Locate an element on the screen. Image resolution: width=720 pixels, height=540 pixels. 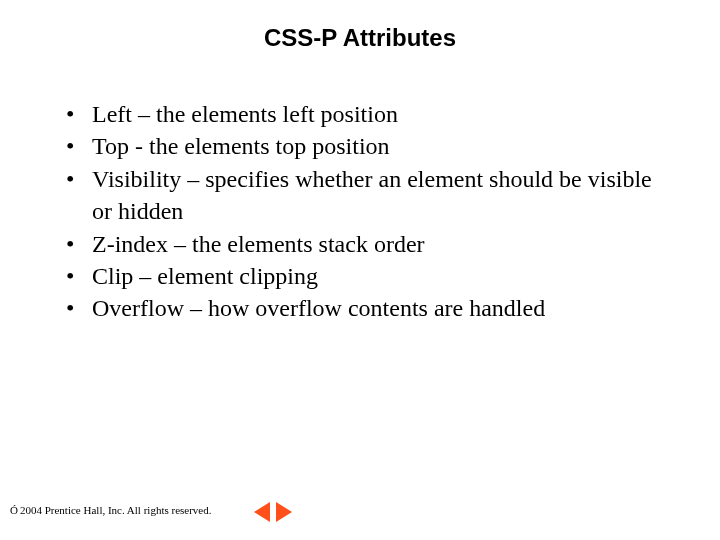
list-item: Left – the elements left position is located at coordinates (360, 114).